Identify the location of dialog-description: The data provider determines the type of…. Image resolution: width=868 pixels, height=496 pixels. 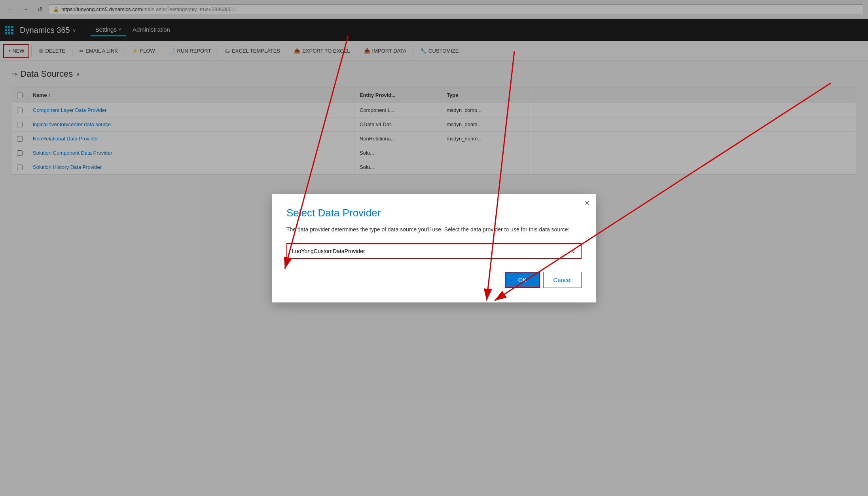
(434, 229).